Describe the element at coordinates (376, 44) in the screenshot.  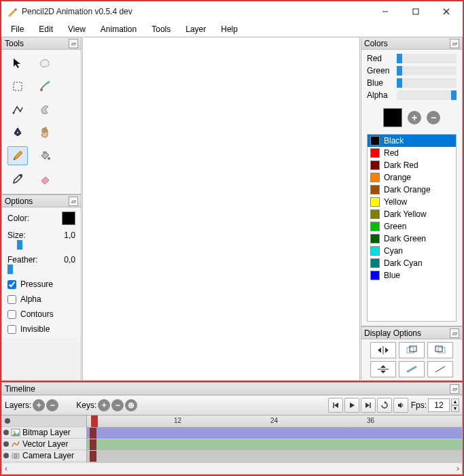
I see `colors-panel-title: Colors` at that location.